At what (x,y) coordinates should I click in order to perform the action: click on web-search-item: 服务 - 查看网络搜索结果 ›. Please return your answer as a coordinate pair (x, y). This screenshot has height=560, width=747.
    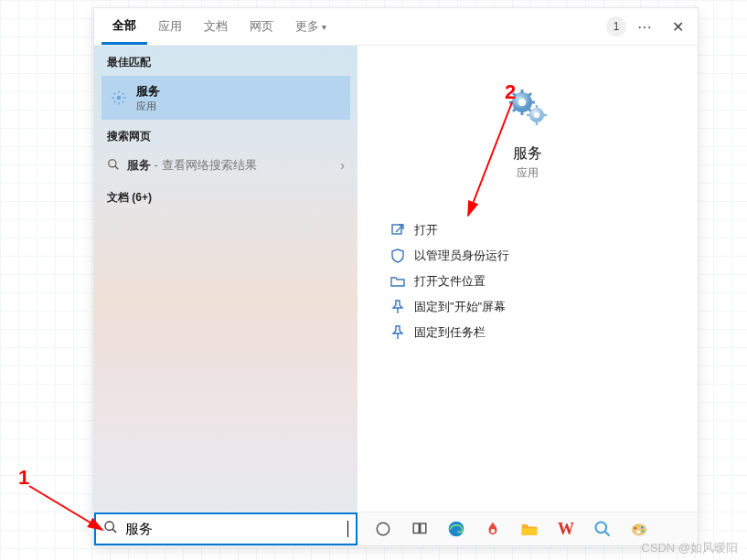
    Looking at the image, I should click on (226, 165).